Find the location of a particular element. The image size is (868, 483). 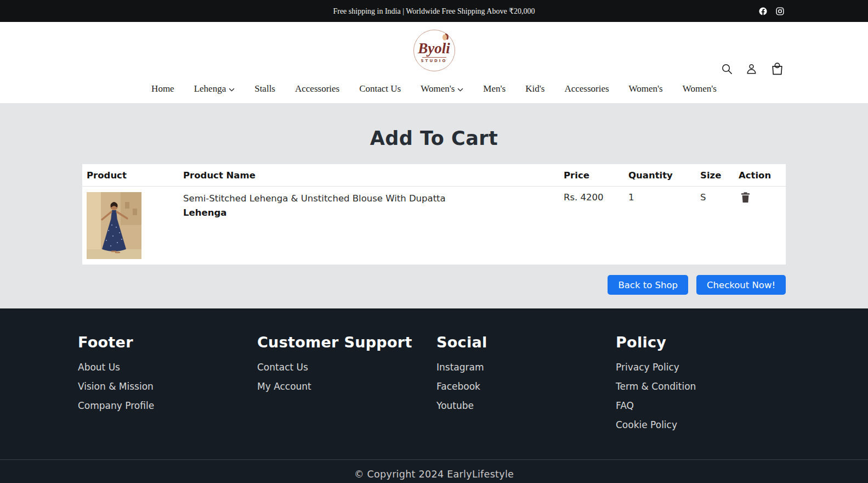

footer-link-term-condition: Term & Condition is located at coordinates (656, 386).